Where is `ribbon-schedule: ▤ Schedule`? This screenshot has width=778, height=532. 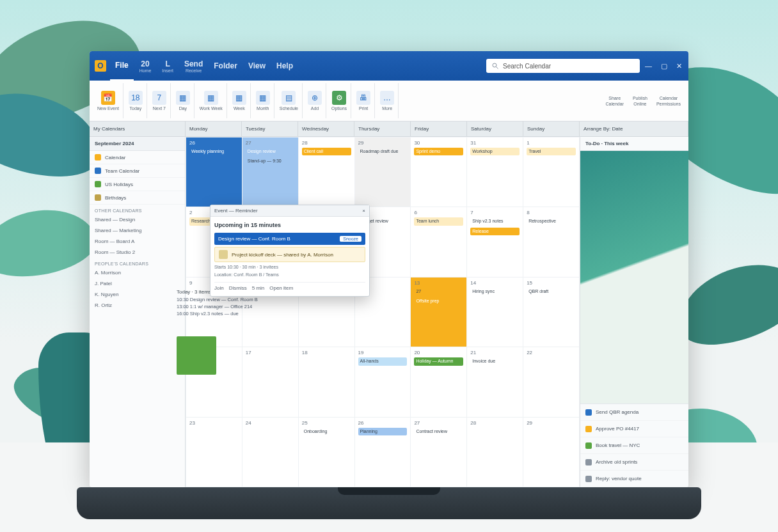
ribbon-schedule: ▤ Schedule is located at coordinates (289, 101).